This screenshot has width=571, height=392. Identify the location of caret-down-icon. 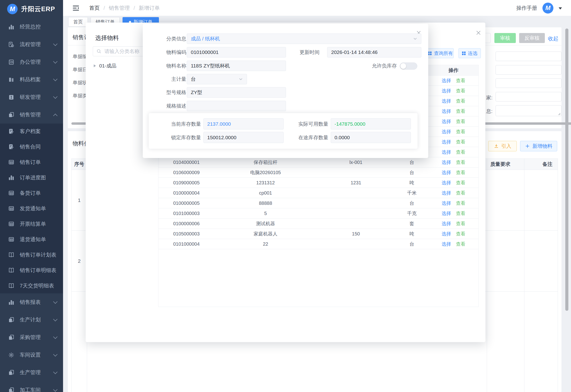
(560, 9).